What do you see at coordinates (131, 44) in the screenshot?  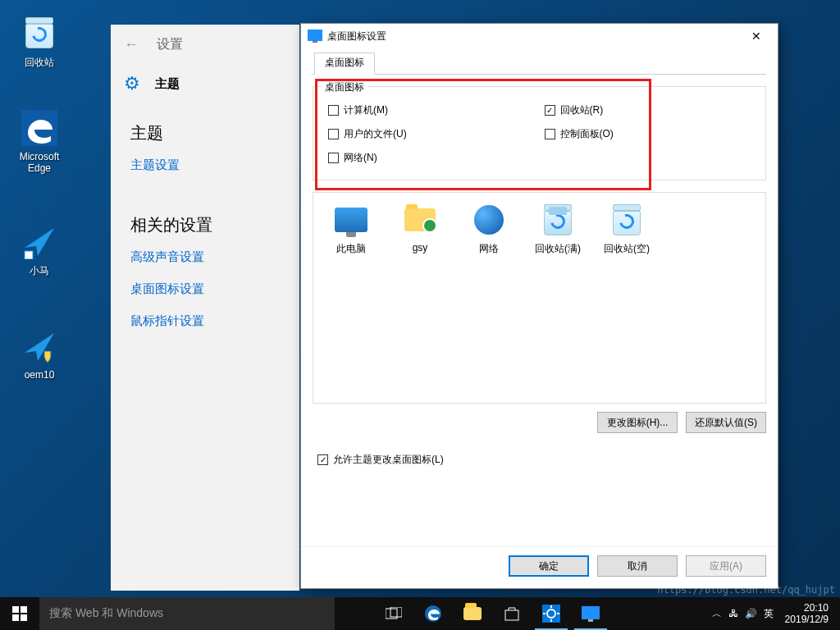 I see `back-button: ←` at bounding box center [131, 44].